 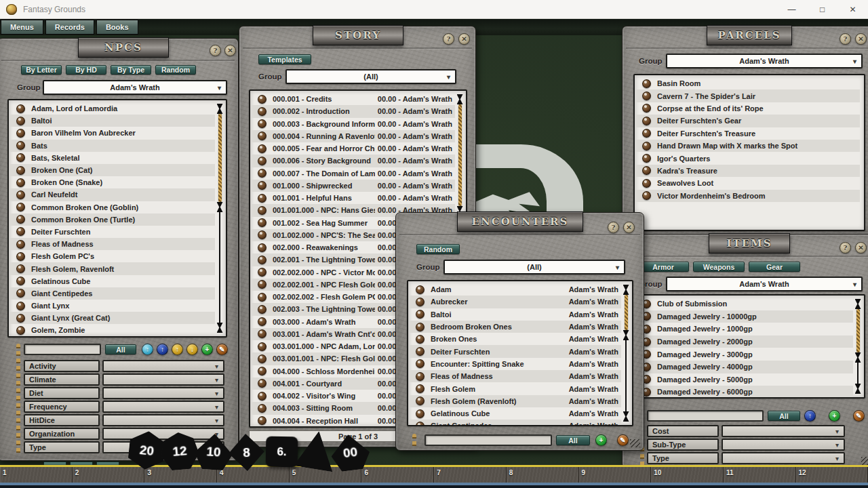 I want to click on npcs-search-input, so click(x=62, y=350).